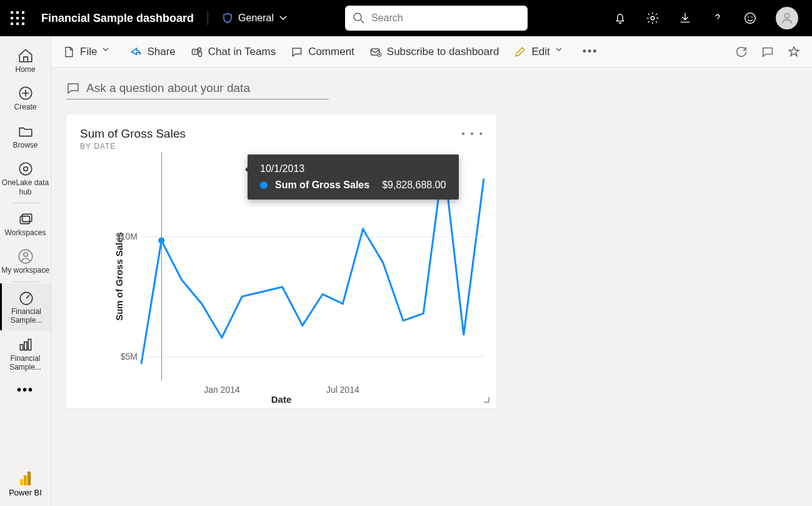 Image resolution: width=812 pixels, height=506 pixels. I want to click on feedback-icon, so click(750, 18).